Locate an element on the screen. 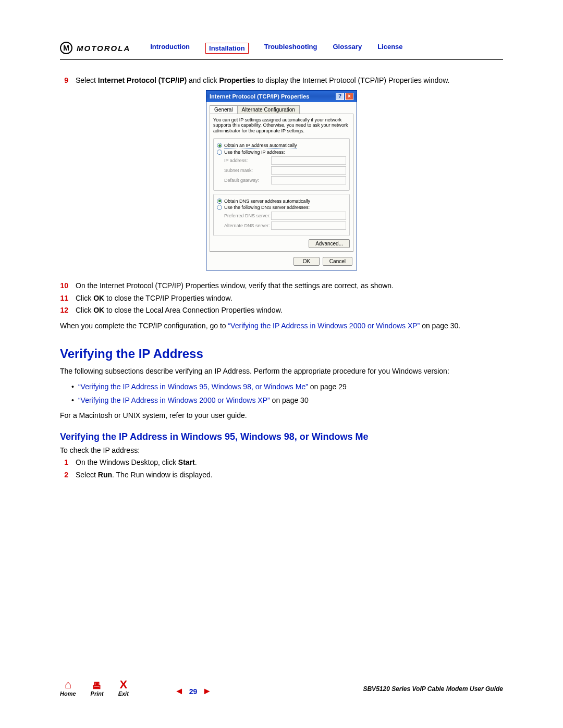  nav-installation: Installation is located at coordinates (227, 48).